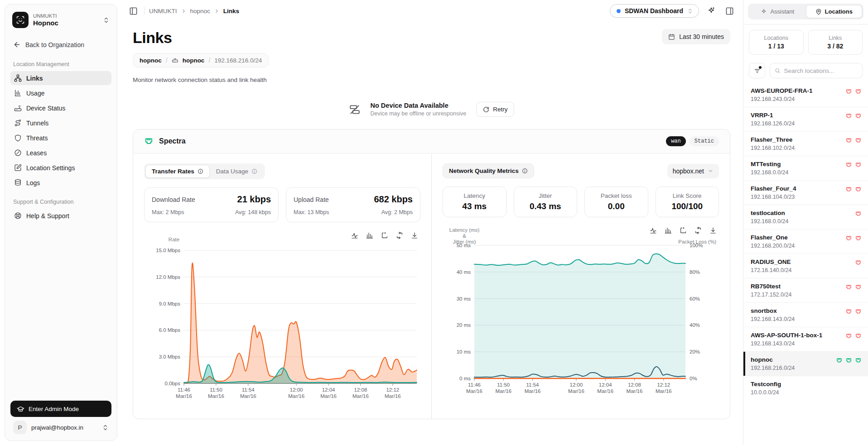  What do you see at coordinates (61, 108) in the screenshot?
I see `sidebar-item-device-status: Device Status` at bounding box center [61, 108].